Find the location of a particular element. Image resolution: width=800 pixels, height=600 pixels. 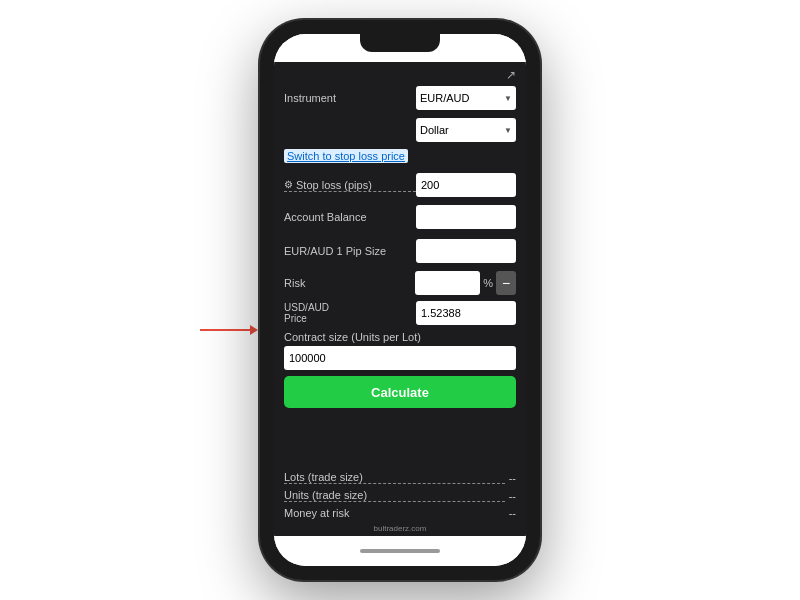

money-at-risk-value: -- is located at coordinates (512, 513).